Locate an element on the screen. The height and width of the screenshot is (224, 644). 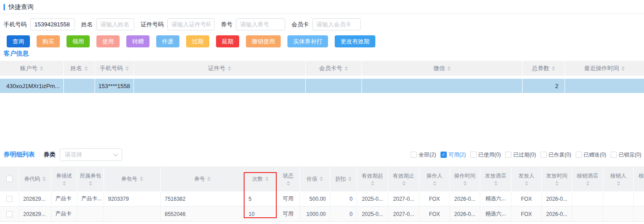
cell: 7516382 is located at coordinates (203, 199).